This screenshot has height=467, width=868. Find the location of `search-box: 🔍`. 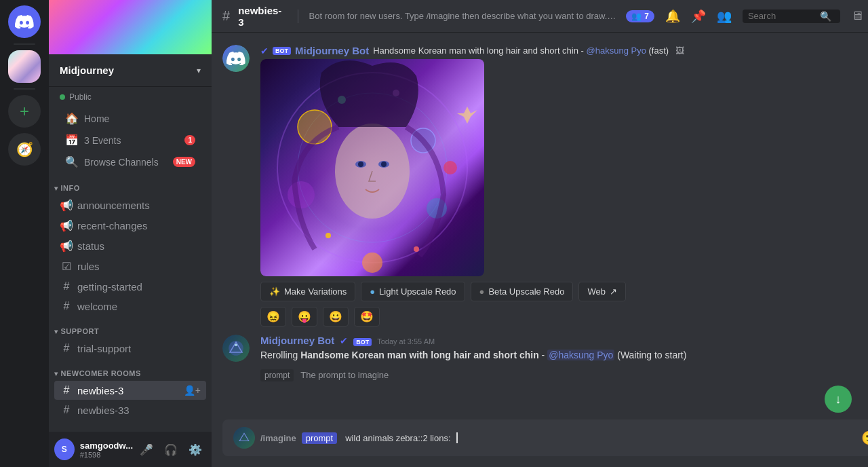

search-box: 🔍 is located at coordinates (791, 16).